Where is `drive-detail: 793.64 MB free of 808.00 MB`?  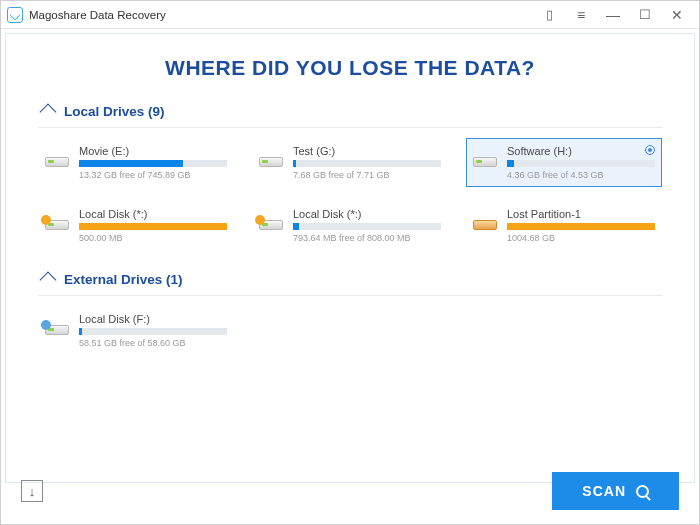 drive-detail: 793.64 MB free of 808.00 MB is located at coordinates (367, 238).